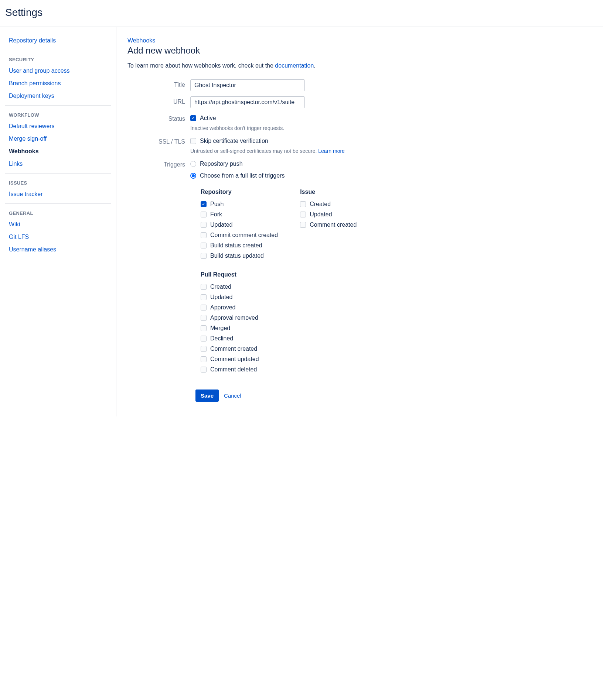  Describe the element at coordinates (204, 235) in the screenshot. I see `trigger-repo-commit-comment-checkbox` at that location.